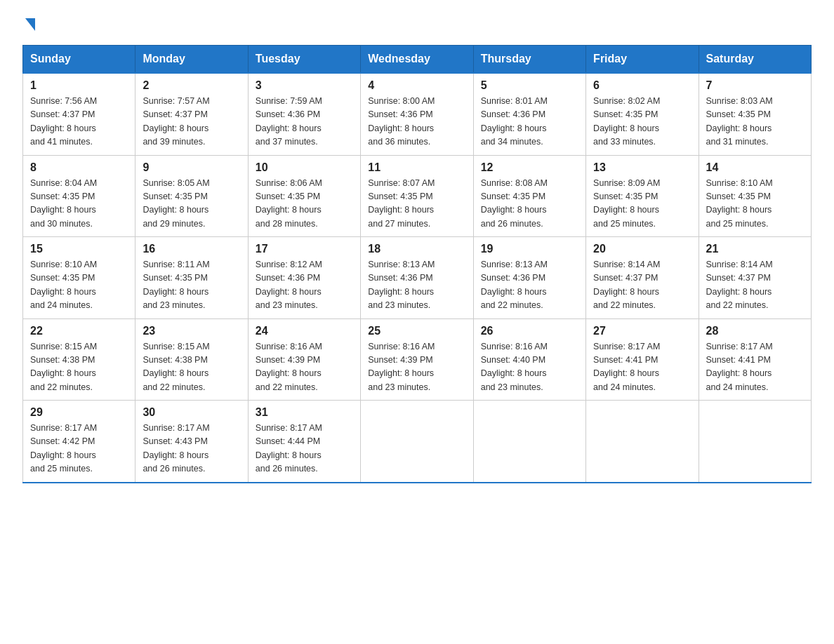 This screenshot has height=644, width=834. What do you see at coordinates (529, 168) in the screenshot?
I see `day-number: 12` at bounding box center [529, 168].